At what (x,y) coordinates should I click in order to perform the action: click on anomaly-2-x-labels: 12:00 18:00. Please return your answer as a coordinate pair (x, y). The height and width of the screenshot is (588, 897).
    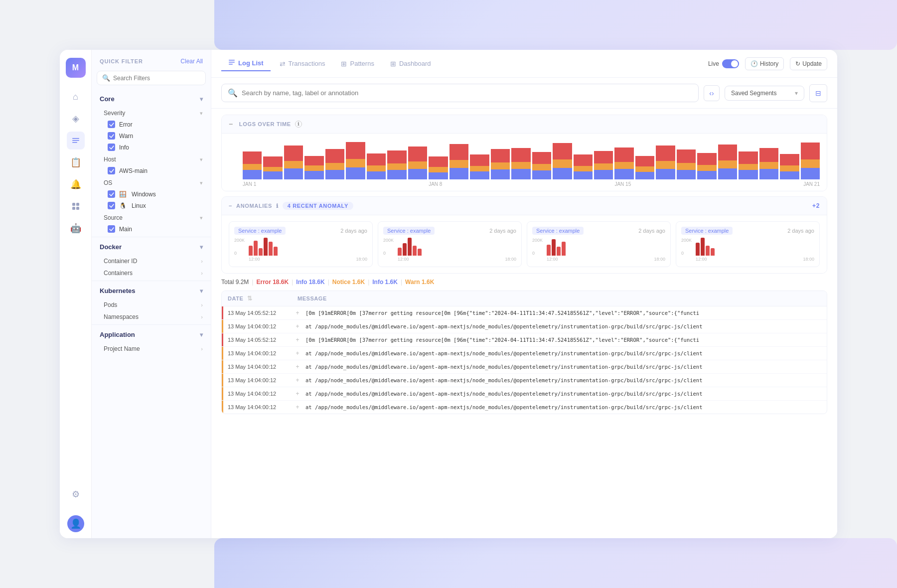
    Looking at the image, I should click on (457, 259).